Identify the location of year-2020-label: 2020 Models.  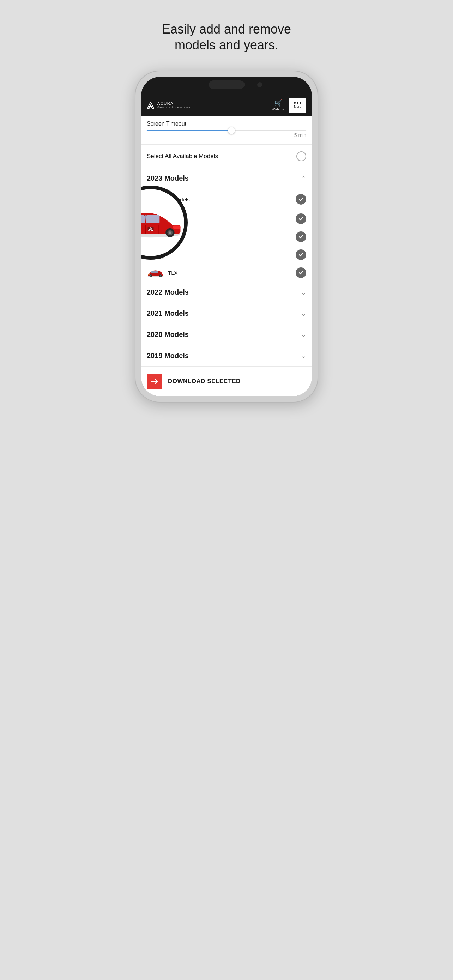
(168, 335).